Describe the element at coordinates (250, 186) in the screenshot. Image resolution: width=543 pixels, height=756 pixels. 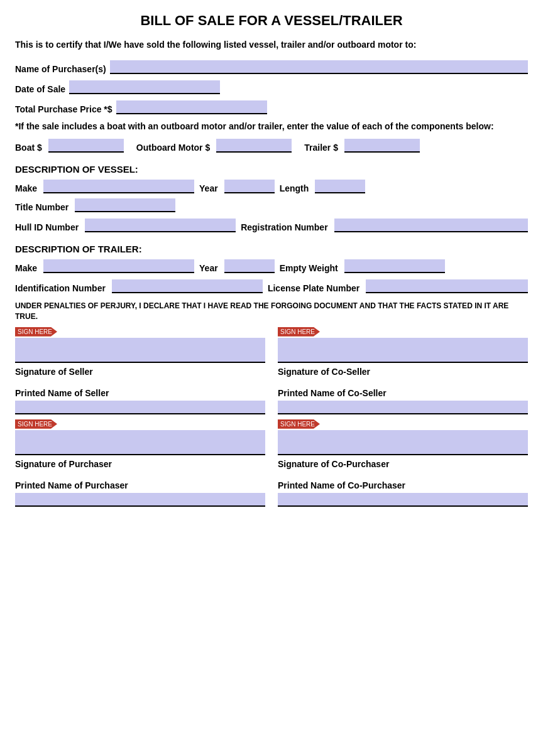
I see `vessel-year-input` at that location.